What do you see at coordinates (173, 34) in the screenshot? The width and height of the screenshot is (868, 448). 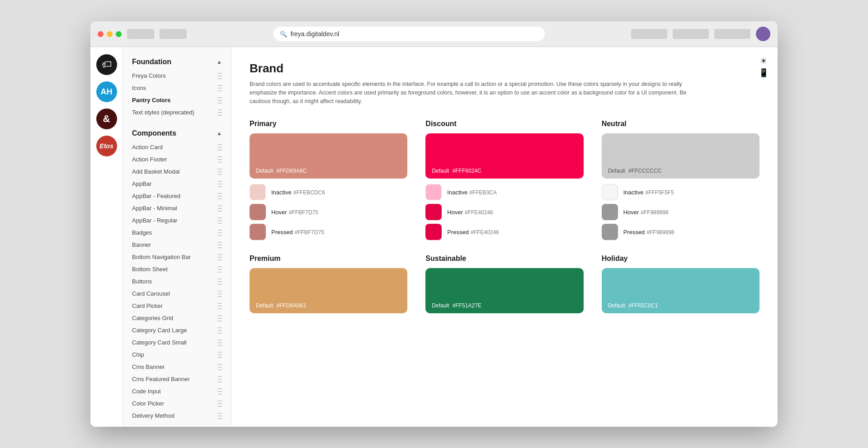 I see `forward-button` at bounding box center [173, 34].